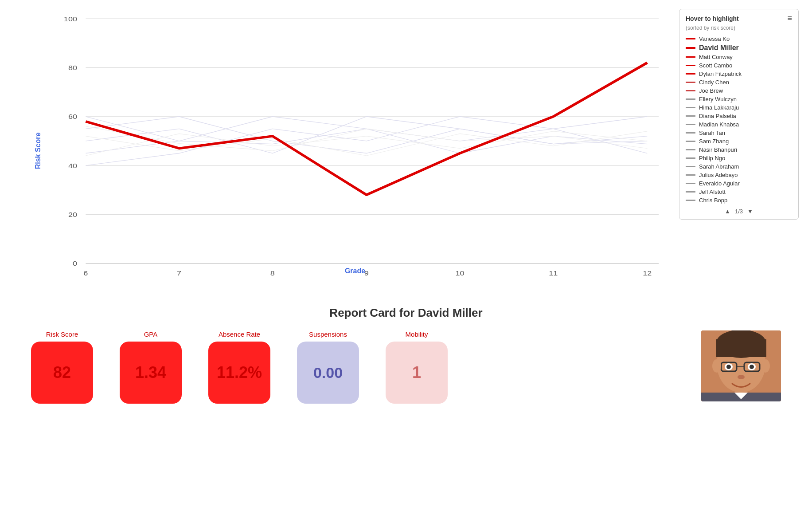 The width and height of the screenshot is (812, 511). Describe the element at coordinates (38, 151) in the screenshot. I see `y-axis-label: Risk Score` at that location.